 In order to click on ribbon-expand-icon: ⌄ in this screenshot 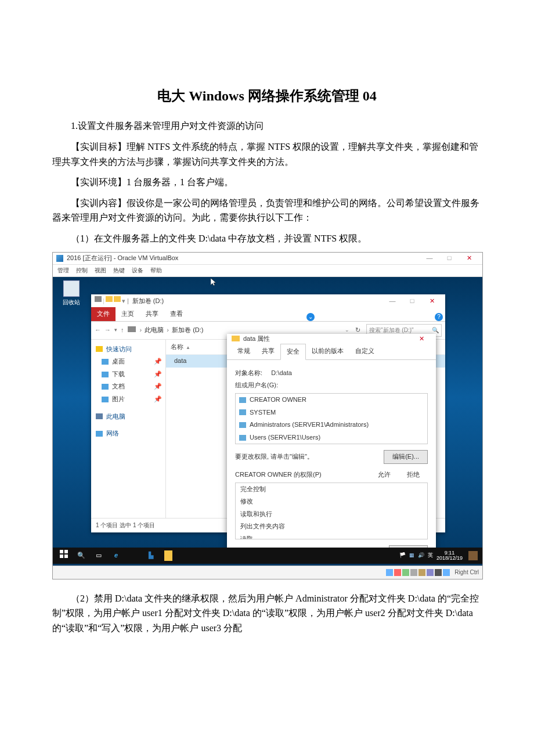, I will do `click(311, 317)`.